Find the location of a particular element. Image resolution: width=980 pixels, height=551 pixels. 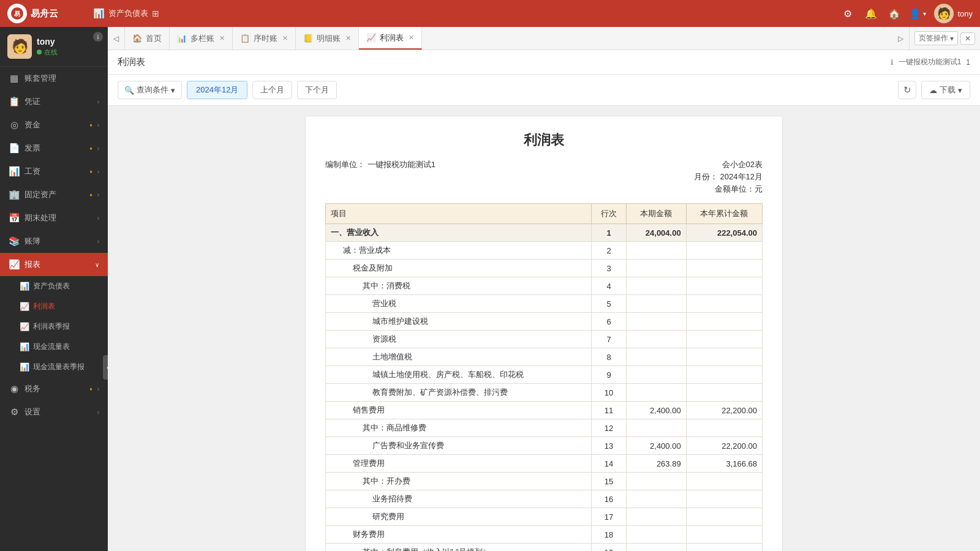

invoice-icon: 📄 is located at coordinates (14, 148).